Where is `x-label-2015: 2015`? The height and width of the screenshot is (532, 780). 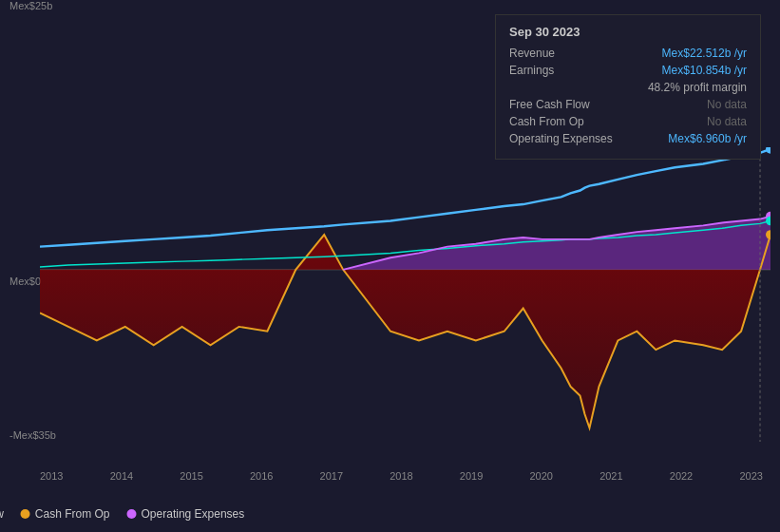 x-label-2015: 2015 is located at coordinates (191, 476).